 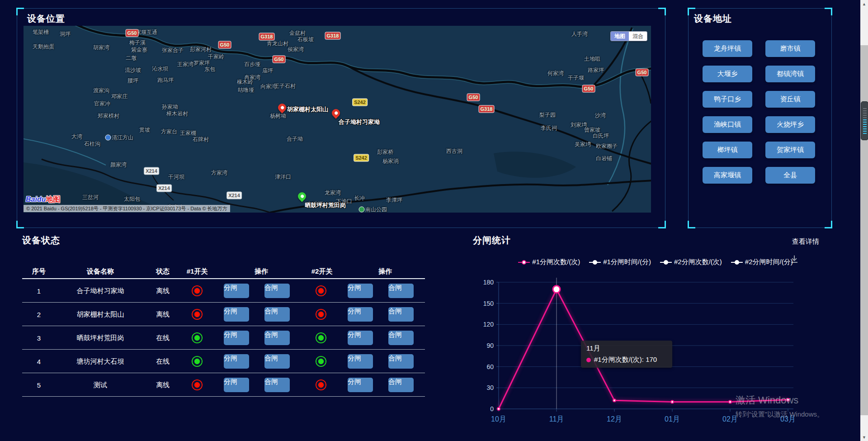 What do you see at coordinates (620, 262) in the screenshot?
I see `legend-item: #1分闸时间/(分)` at bounding box center [620, 262].